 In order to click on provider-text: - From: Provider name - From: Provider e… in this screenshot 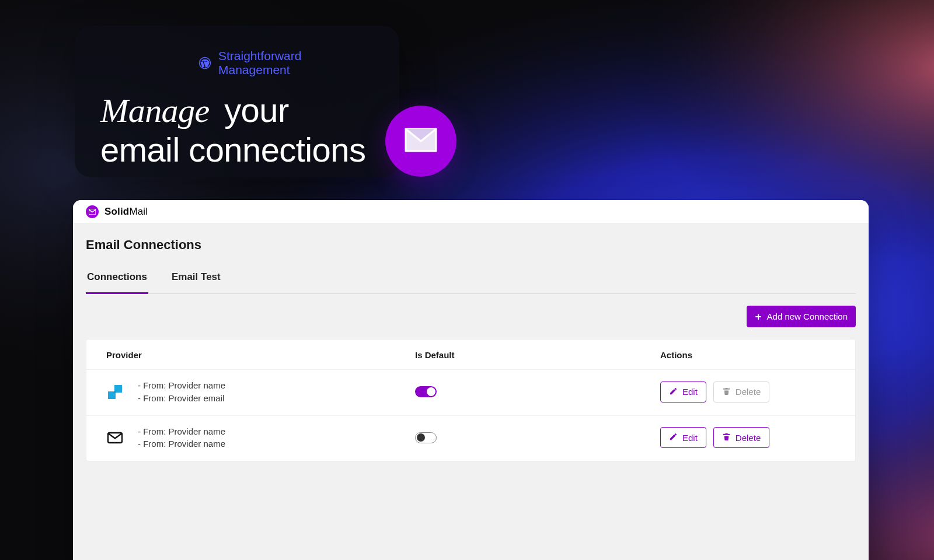, I will do `click(182, 392)`.